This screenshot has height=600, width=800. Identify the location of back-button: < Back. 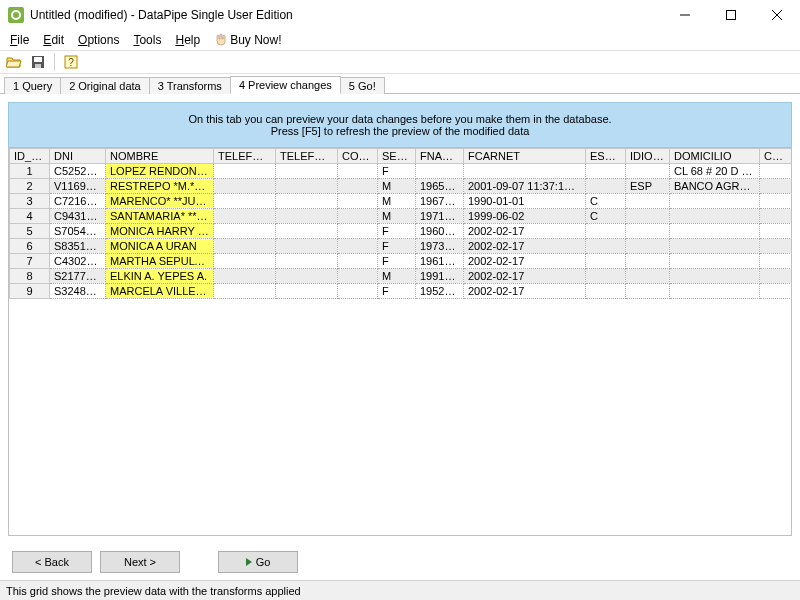
(52, 562).